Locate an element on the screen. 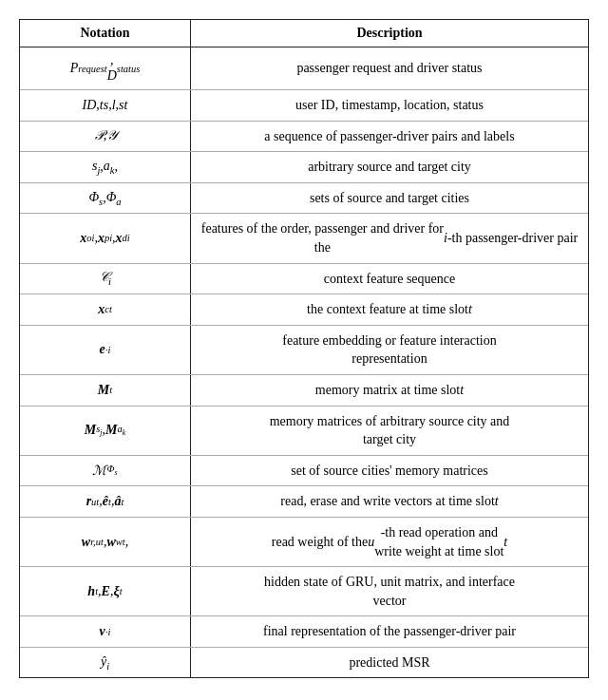  row-notation: Mt is located at coordinates (105, 390).